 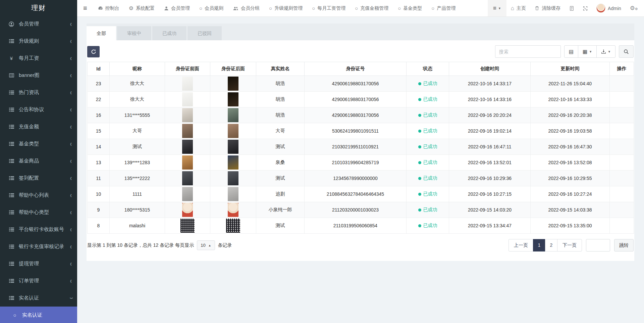 What do you see at coordinates (521, 245) in the screenshot?
I see `previous-page-button: 上一页` at bounding box center [521, 245].